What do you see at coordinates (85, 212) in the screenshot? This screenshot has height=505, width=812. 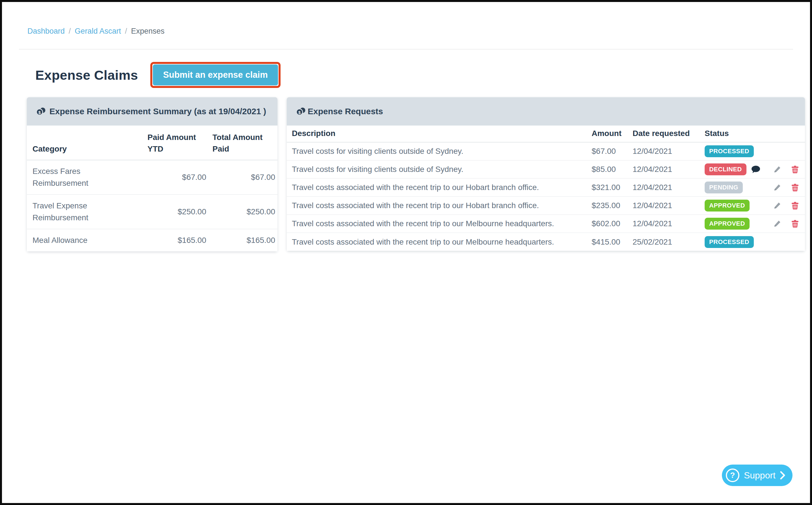 I see `summary-category: Travel Expense Reimbursement` at bounding box center [85, 212].